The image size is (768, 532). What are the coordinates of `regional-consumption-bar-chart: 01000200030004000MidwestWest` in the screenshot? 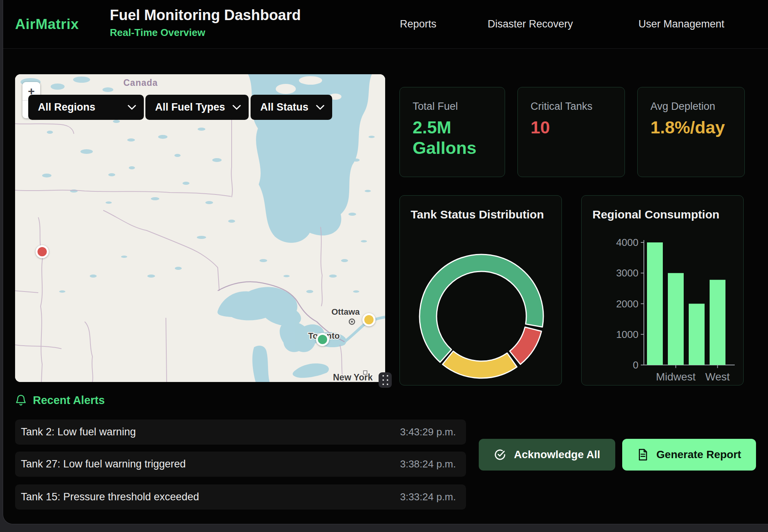 It's located at (663, 291).